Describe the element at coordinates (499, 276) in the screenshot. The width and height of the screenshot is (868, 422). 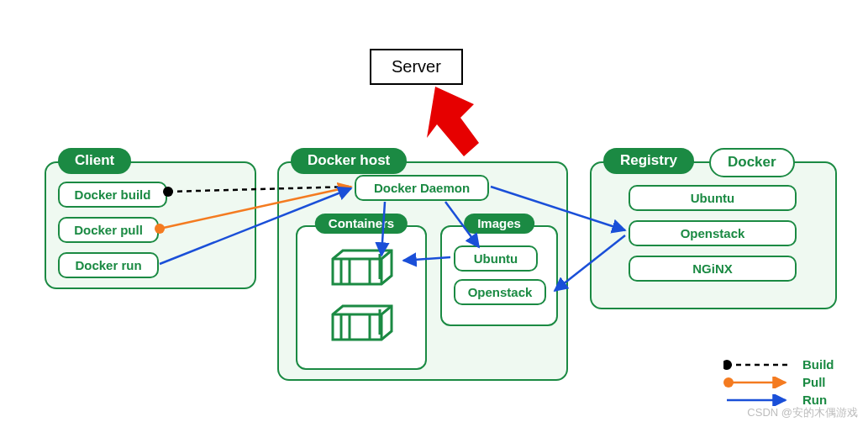
I see `images-subpanel: Images Ubuntu Openstack` at that location.